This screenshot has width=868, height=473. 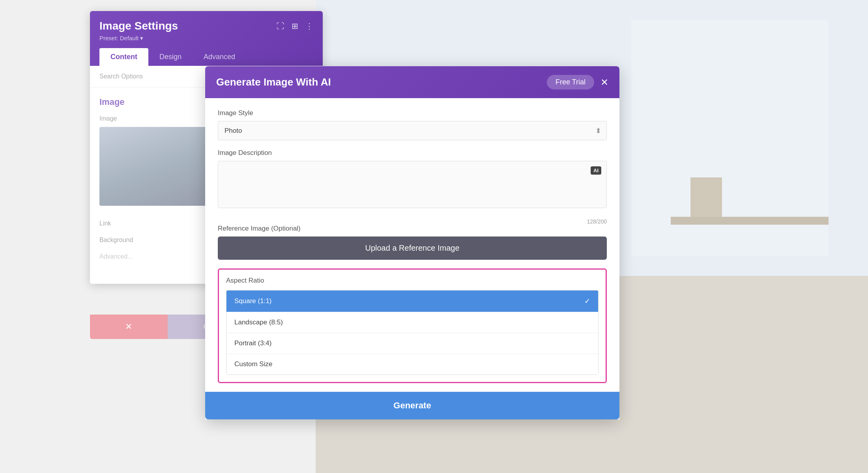 I want to click on ai-badge: AI, so click(x=596, y=170).